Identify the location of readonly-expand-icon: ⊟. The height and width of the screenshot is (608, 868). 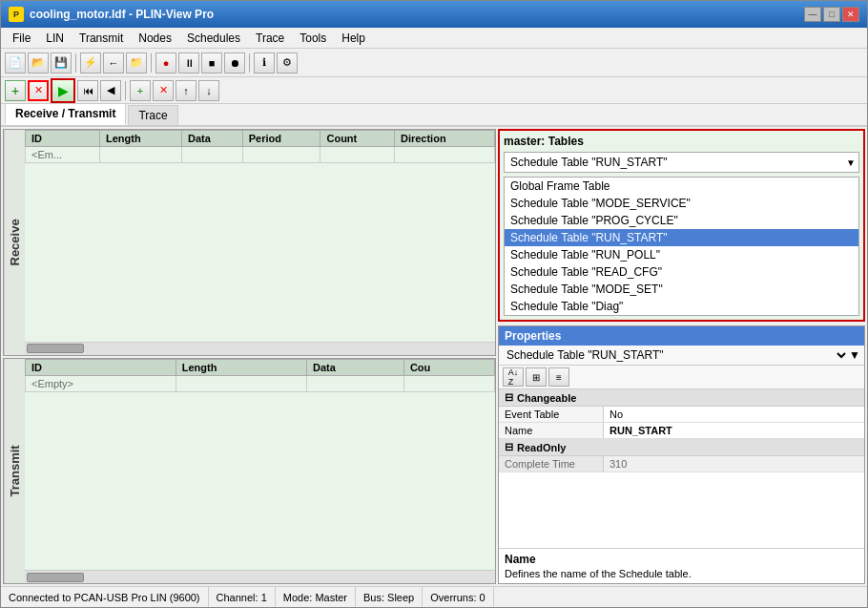
(509, 447).